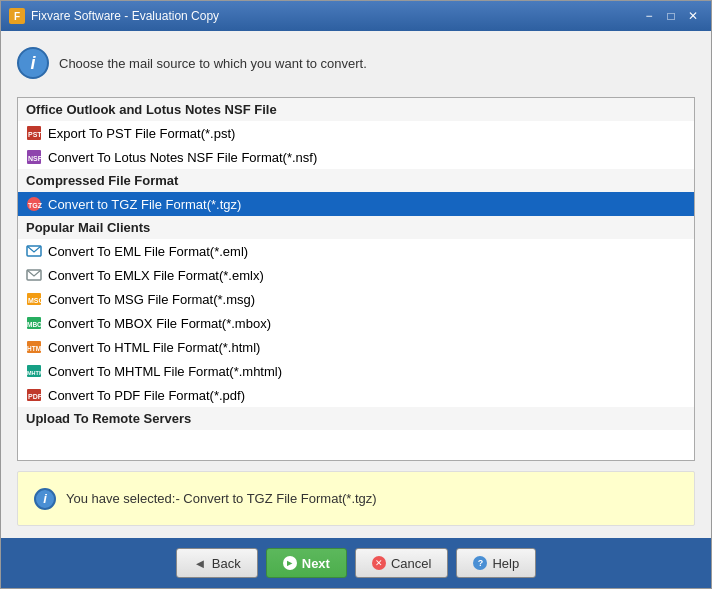  Describe the element at coordinates (34, 251) in the screenshot. I see `eml-icon` at that location.